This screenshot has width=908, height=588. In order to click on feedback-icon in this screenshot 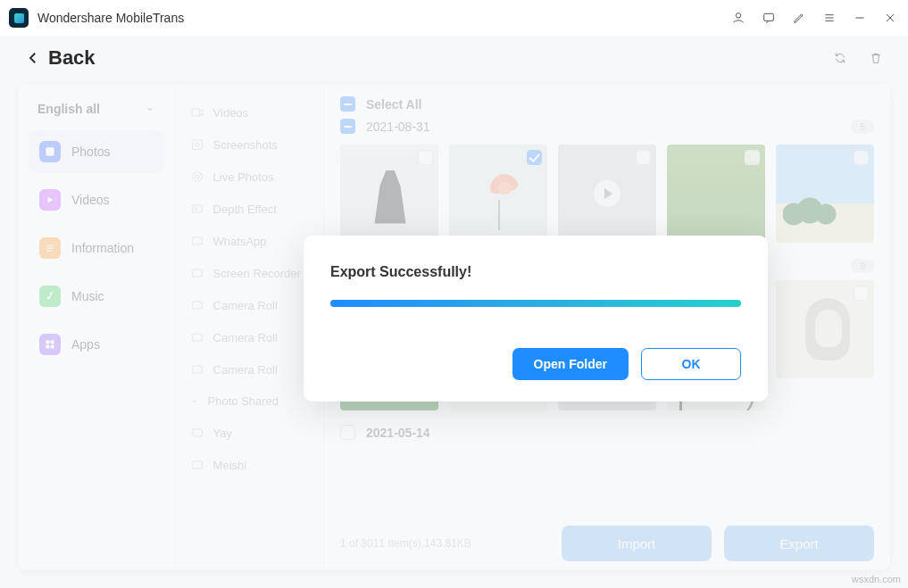, I will do `click(769, 18)`.